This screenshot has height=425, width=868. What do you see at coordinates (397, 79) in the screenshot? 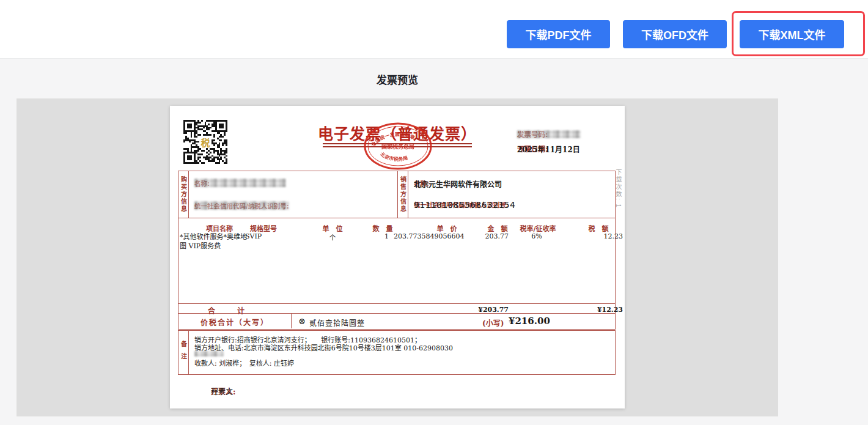
I see `page-title: 发票预览` at bounding box center [397, 79].